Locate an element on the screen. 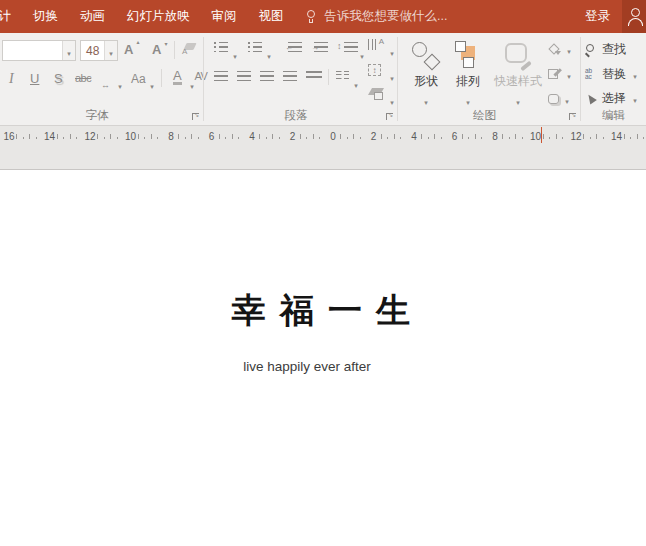 The height and width of the screenshot is (546, 646). tab-view: 视图 is located at coordinates (272, 16).